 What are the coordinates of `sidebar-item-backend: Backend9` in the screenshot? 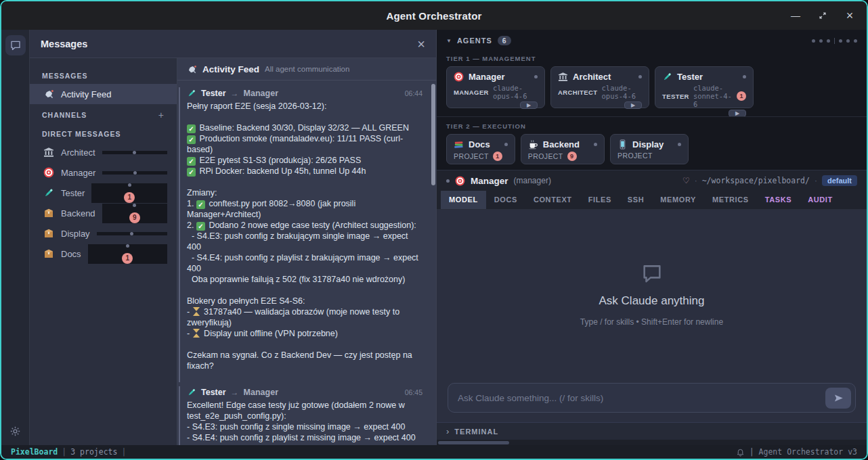 It's located at (103, 213).